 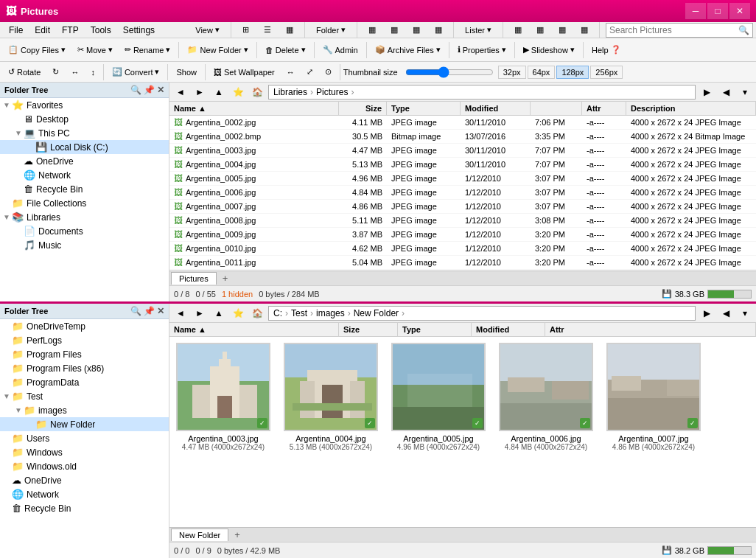 I want to click on nav-back-lower: ◄, so click(x=181, y=313).